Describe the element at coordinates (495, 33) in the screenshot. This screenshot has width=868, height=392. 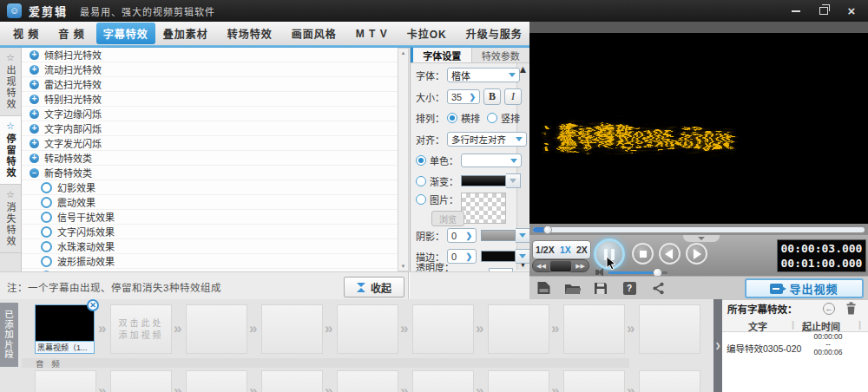
I see `tab-upgrade: 升级与服务` at that location.